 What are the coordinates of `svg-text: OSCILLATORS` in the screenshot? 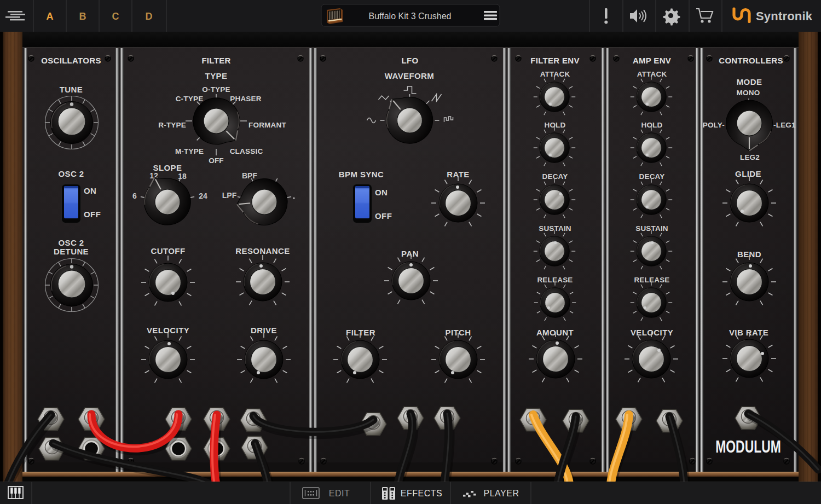 It's located at (71, 60).